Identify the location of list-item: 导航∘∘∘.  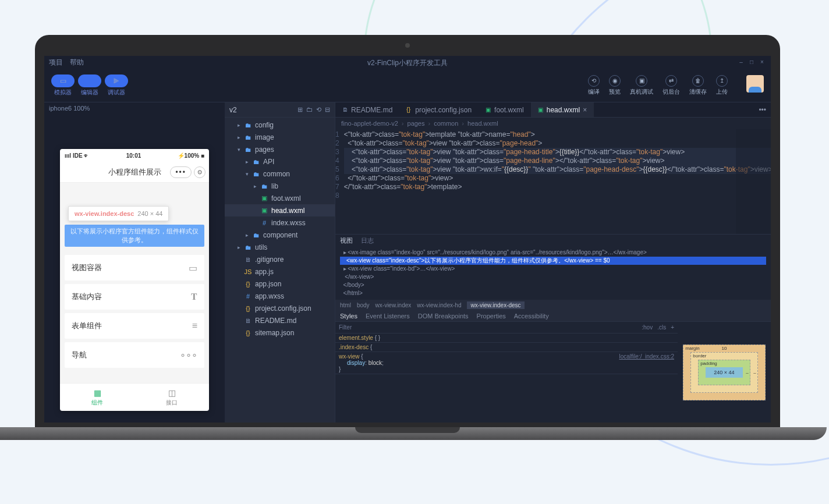
(134, 355).